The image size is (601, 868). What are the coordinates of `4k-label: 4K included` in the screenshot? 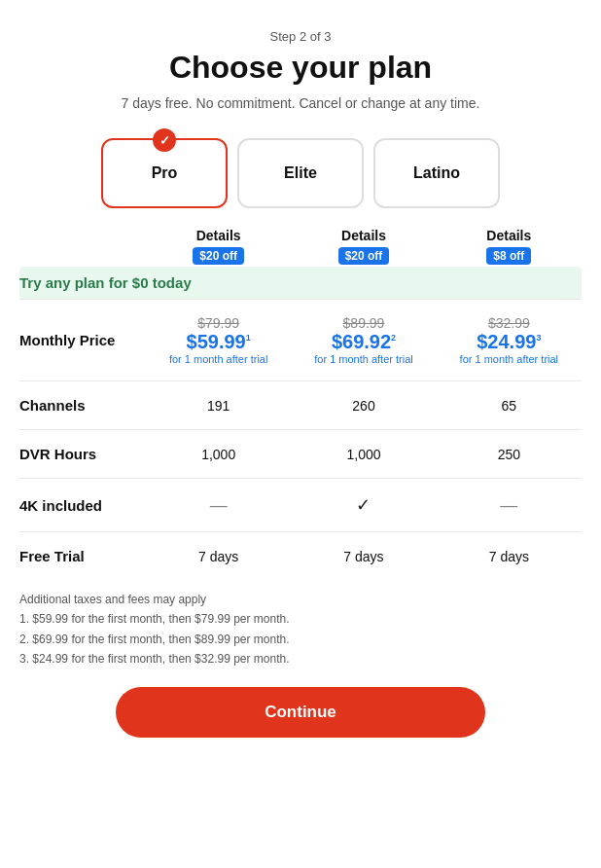 It's located at (83, 506).